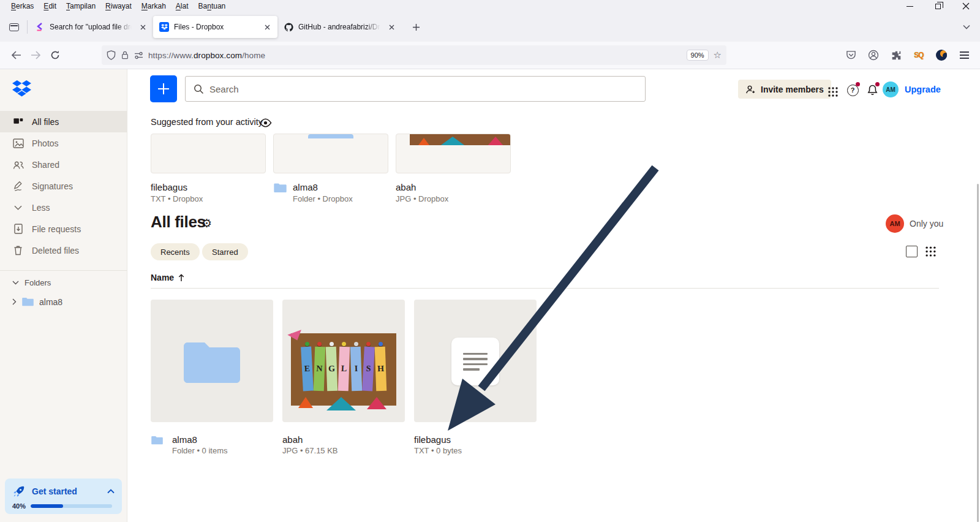  What do you see at coordinates (873, 55) in the screenshot?
I see `account-icon` at bounding box center [873, 55].